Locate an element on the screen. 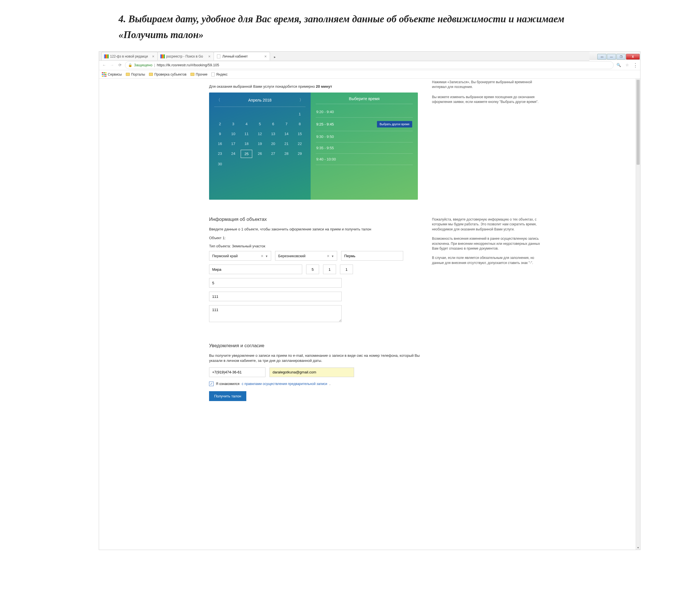 This screenshot has width=700, height=614. object-line-5-input is located at coordinates (275, 283).